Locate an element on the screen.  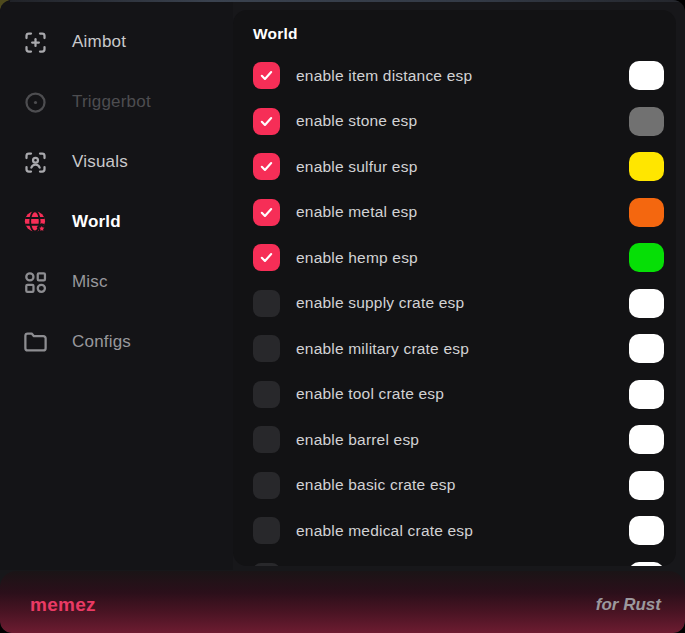
esp-row: enable hemp esp is located at coordinates (458, 258).